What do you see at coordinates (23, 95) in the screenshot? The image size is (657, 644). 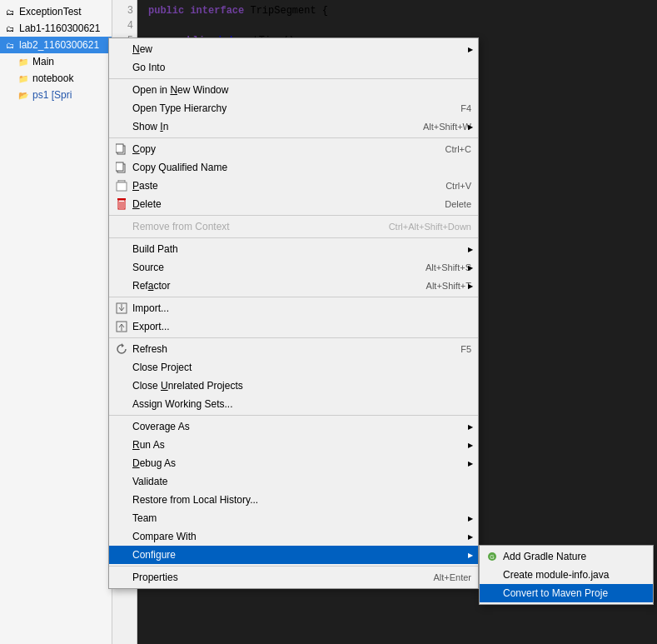 I see `folder-icon-ps1: 📂` at bounding box center [23, 95].